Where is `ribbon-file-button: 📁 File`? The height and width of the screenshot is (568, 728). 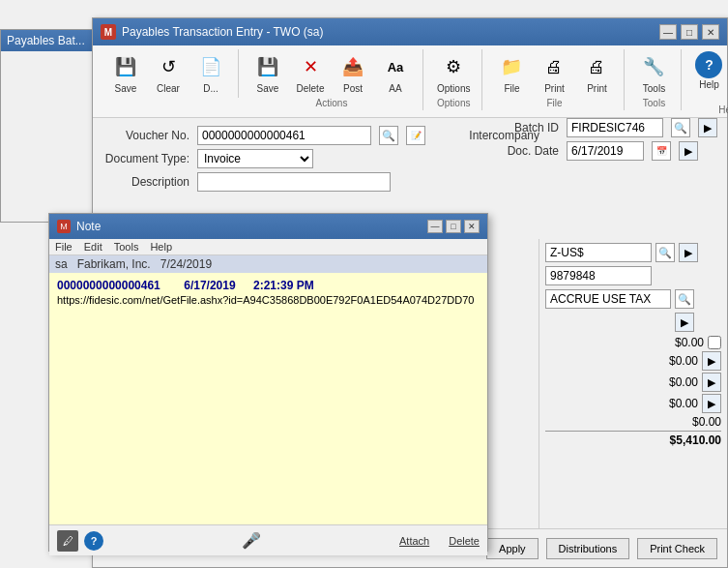
ribbon-file-button: 📁 File is located at coordinates (511, 73).